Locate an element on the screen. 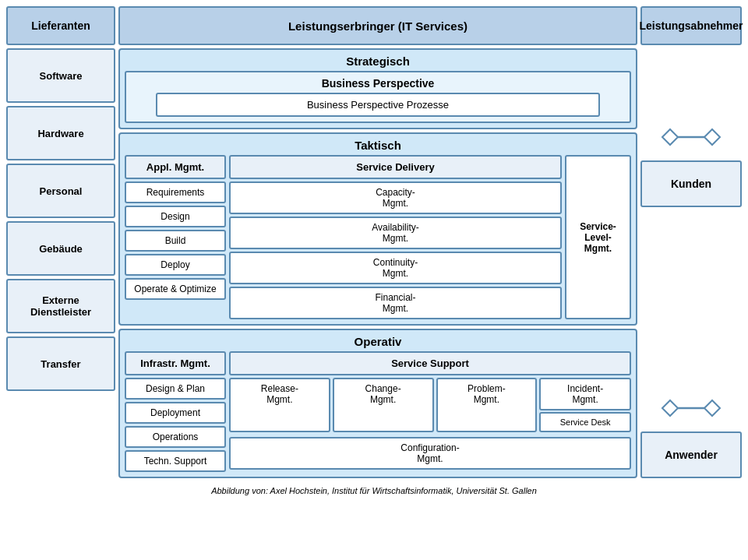  sd-items: Capacity- Mgmt. Availability- Mgmt. Cont… is located at coordinates (396, 251).